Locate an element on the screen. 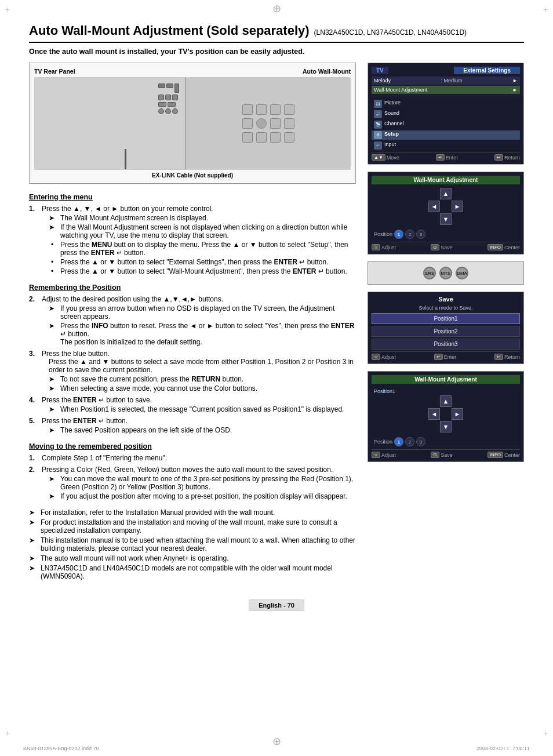 Image resolution: width=553 pixels, height=756 pixels. wma-arrows: ▲ ◄ ► ▼ is located at coordinates (446, 206).